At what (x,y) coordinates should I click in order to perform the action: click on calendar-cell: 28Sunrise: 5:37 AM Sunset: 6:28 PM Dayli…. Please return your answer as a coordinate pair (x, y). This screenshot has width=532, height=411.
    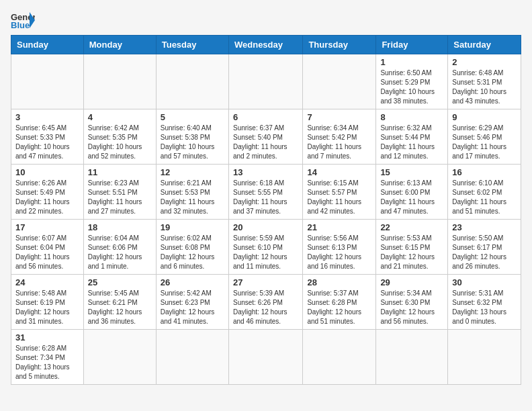
    Looking at the image, I should click on (340, 302).